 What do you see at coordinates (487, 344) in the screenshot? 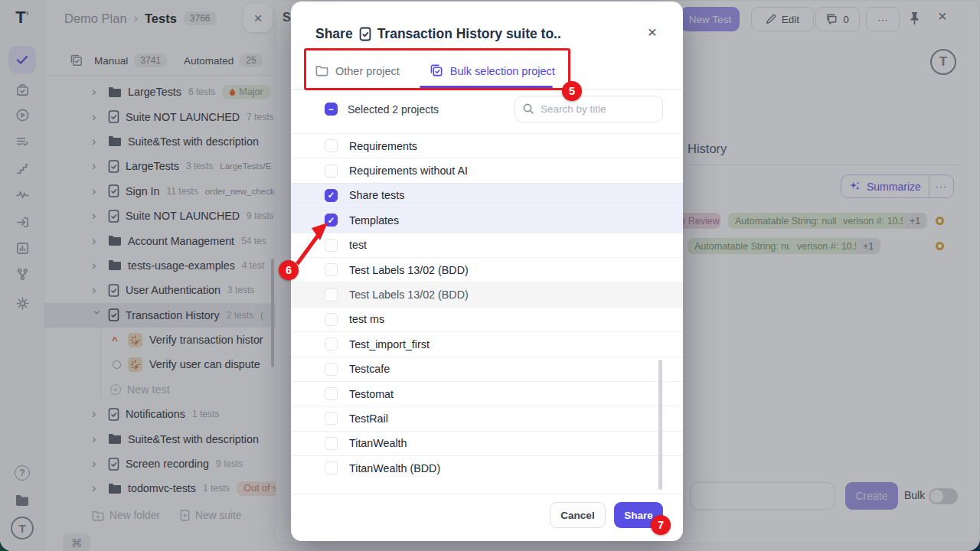
I see `project-row: Test_import_first` at bounding box center [487, 344].